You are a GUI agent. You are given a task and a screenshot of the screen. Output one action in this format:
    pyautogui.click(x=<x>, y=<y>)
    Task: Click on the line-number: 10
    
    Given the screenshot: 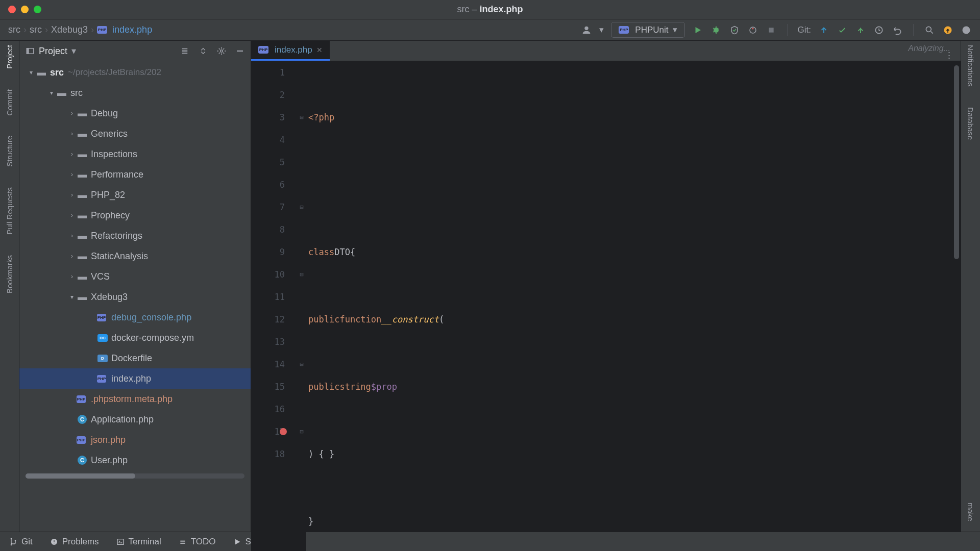 What is the action you would take?
    pyautogui.click(x=268, y=274)
    